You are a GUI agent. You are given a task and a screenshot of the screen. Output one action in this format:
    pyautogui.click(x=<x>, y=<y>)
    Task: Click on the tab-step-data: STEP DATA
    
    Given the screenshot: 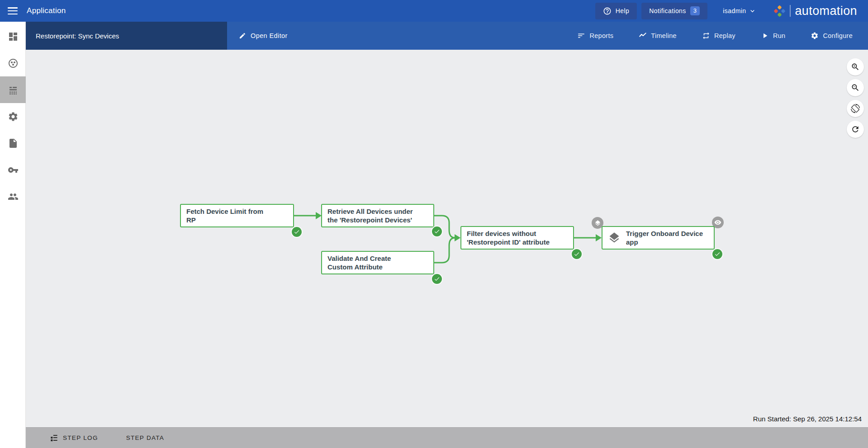 What is the action you would take?
    pyautogui.click(x=145, y=438)
    